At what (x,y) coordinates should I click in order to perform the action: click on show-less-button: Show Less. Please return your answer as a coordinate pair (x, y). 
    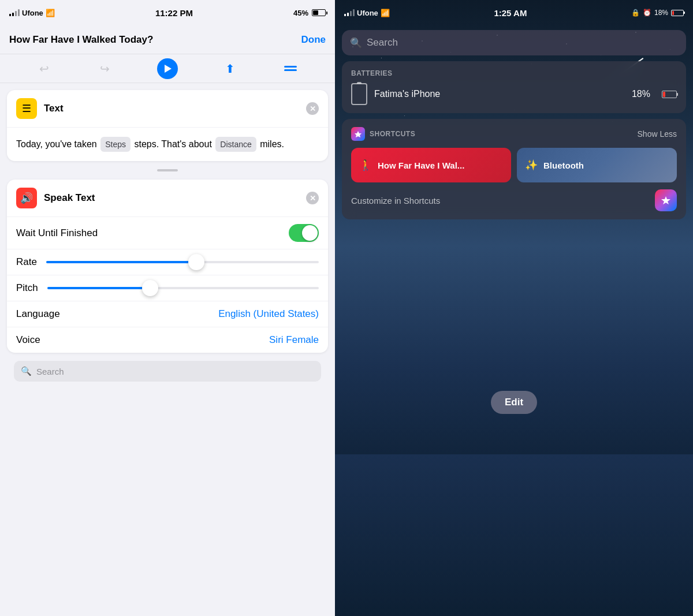
    Looking at the image, I should click on (657, 134).